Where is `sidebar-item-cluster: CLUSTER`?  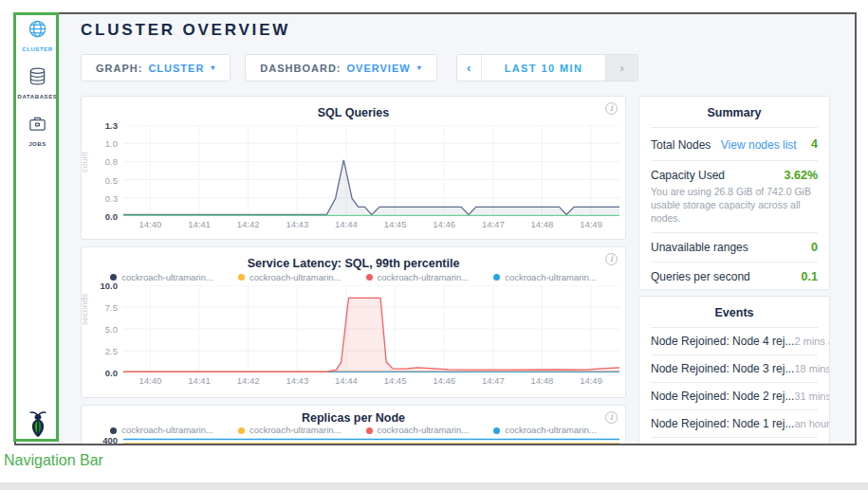
sidebar-item-cluster: CLUSTER is located at coordinates (38, 36).